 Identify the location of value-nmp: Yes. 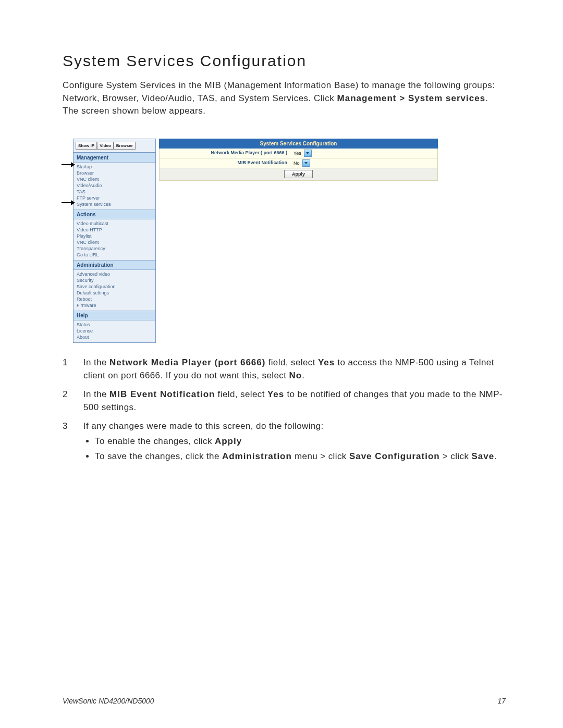
(298, 153).